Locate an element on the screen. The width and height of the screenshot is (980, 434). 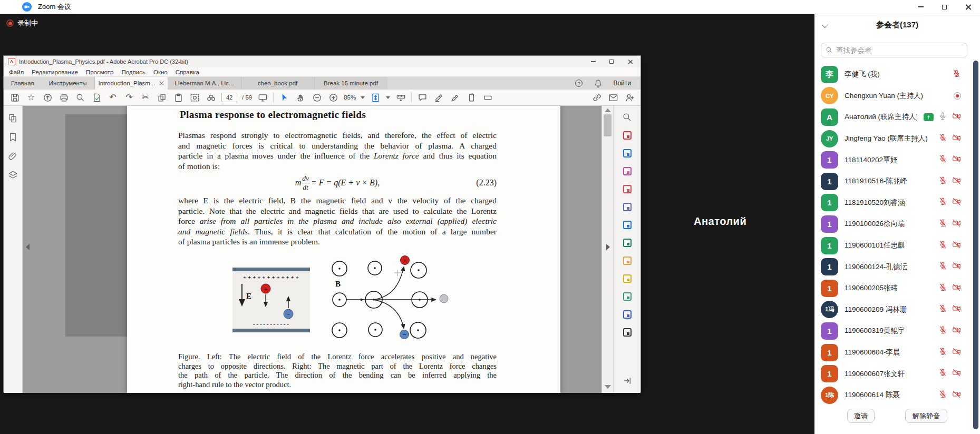
participants-scrollbar is located at coordinates (976, 245).